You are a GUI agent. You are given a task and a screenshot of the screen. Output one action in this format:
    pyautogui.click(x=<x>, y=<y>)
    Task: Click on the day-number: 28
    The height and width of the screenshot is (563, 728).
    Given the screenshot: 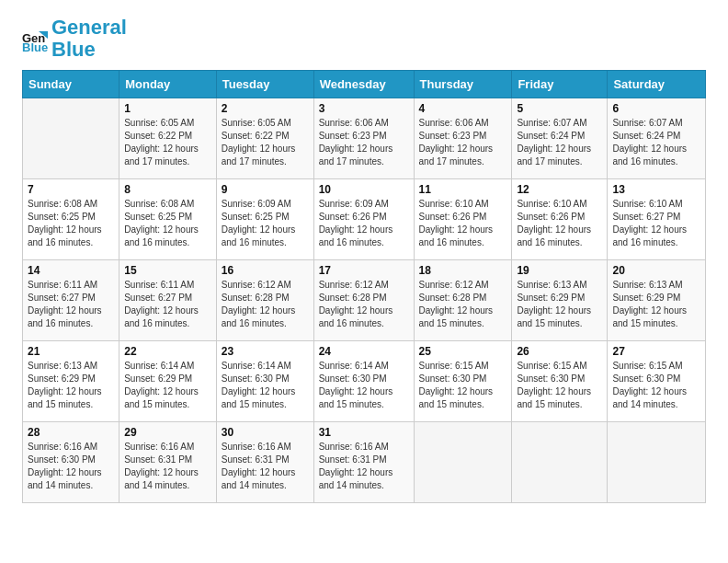 What is the action you would take?
    pyautogui.click(x=71, y=432)
    